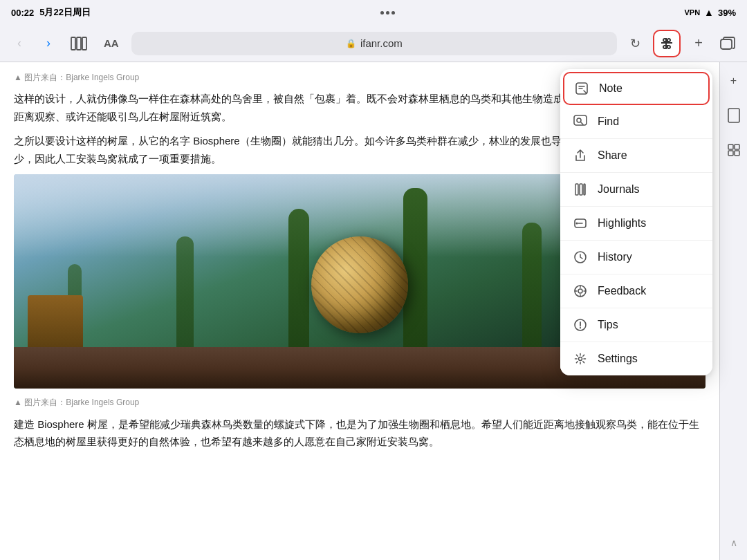  What do you see at coordinates (351, 44) in the screenshot?
I see `lock-icon: 🔒` at bounding box center [351, 44].